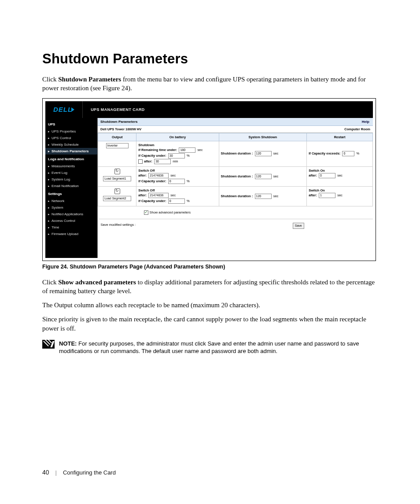 This screenshot has width=420, height=504. What do you see at coordinates (327, 195) in the screenshot?
I see `switch-on-after-input: 1` at bounding box center [327, 195].